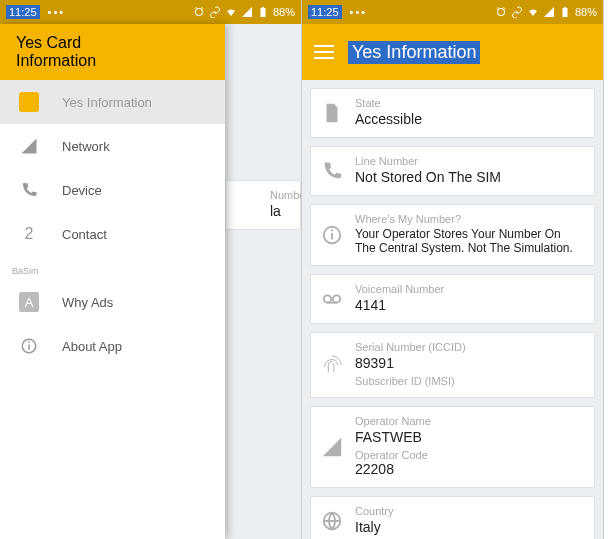  I want to click on contact-icon: 2, so click(29, 234).